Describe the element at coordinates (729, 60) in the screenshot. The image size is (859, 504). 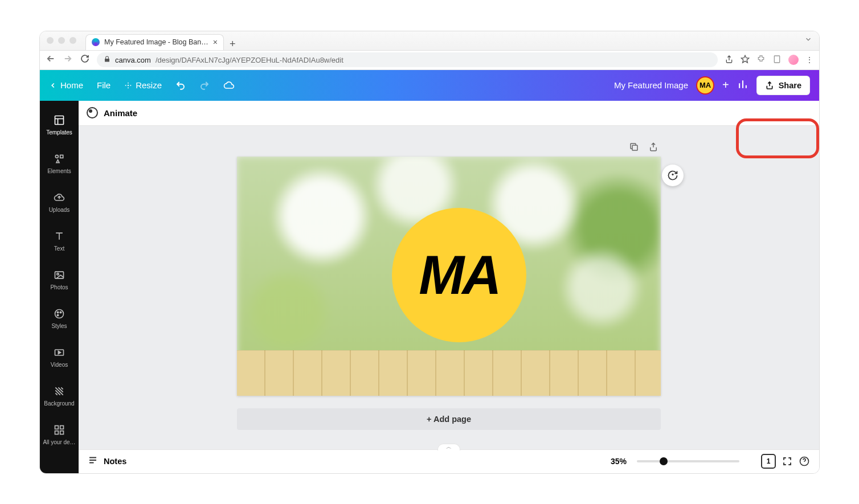
I see `share-url-icon` at that location.